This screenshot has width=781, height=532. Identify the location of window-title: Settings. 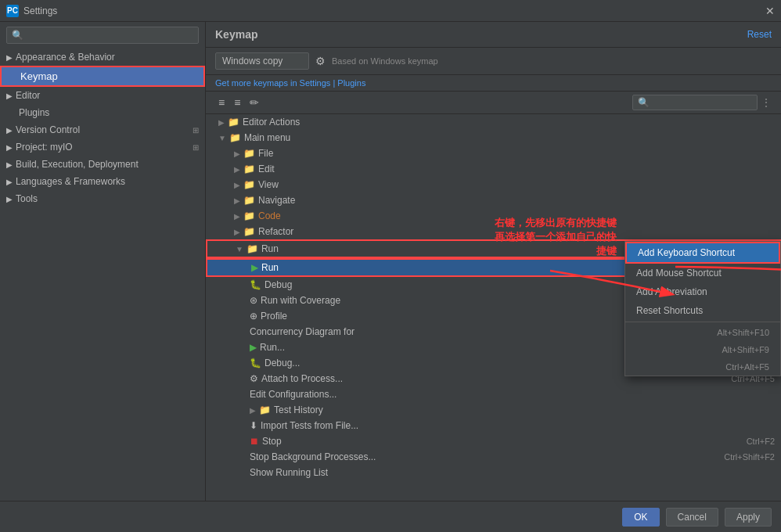
(41, 11).